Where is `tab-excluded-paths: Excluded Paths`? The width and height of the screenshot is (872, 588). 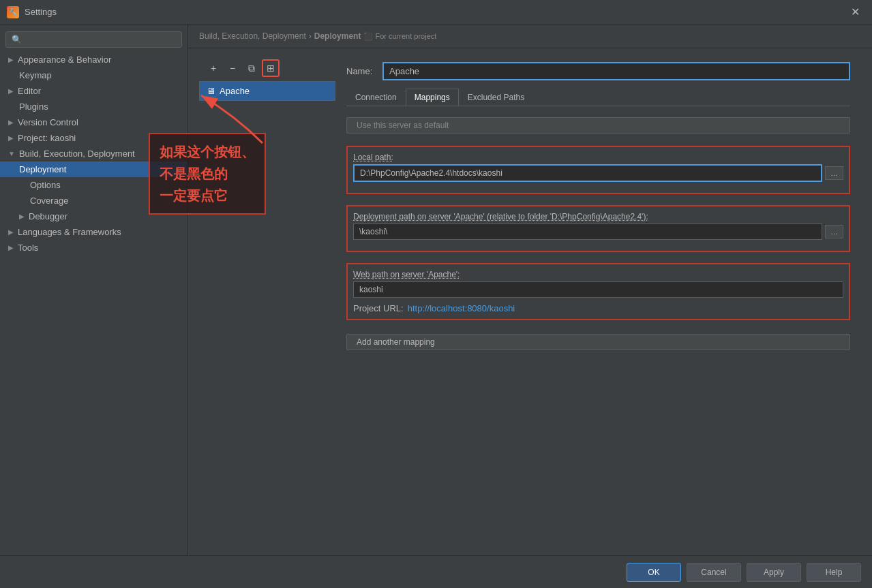 tab-excluded-paths: Excluded Paths is located at coordinates (496, 97).